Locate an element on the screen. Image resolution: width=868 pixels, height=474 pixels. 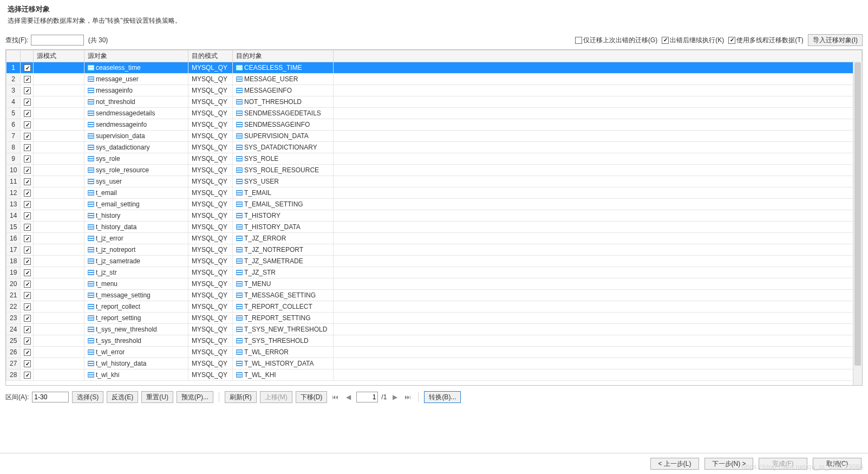
cell-dst-obj: T_HISTORY_DATA is located at coordinates (283, 228).